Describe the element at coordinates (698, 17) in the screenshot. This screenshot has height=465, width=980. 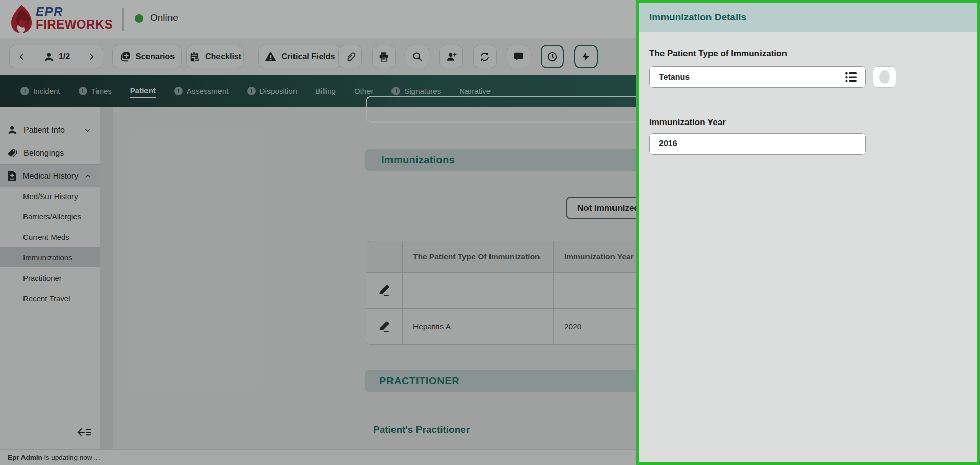
I see `panel-title: Immunization Details` at that location.